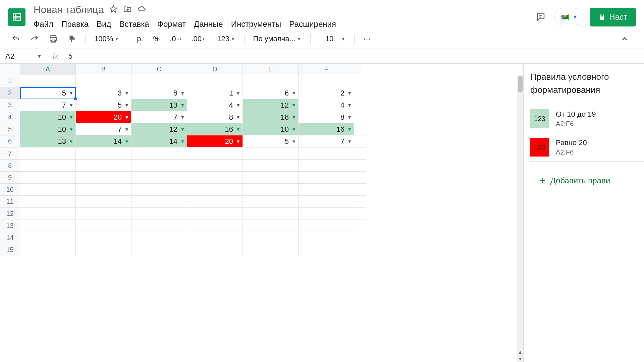 This screenshot has height=362, width=644. Describe the element at coordinates (104, 250) in the screenshot. I see `cell-B15` at that location.